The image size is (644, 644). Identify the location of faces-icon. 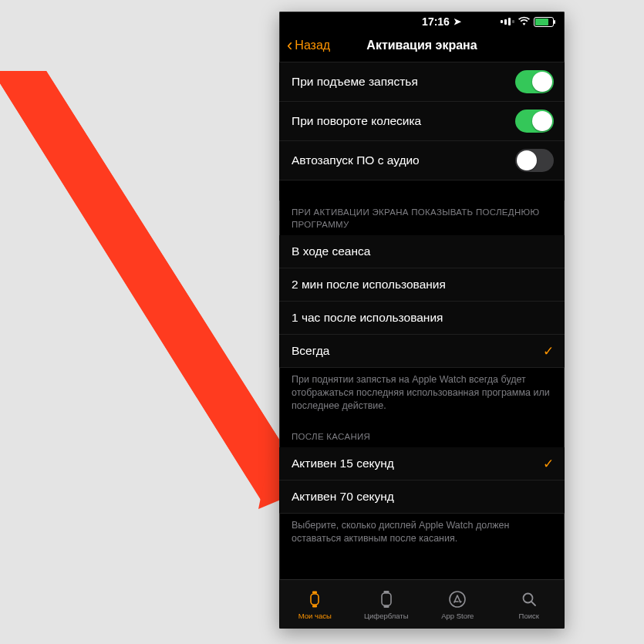
(386, 599).